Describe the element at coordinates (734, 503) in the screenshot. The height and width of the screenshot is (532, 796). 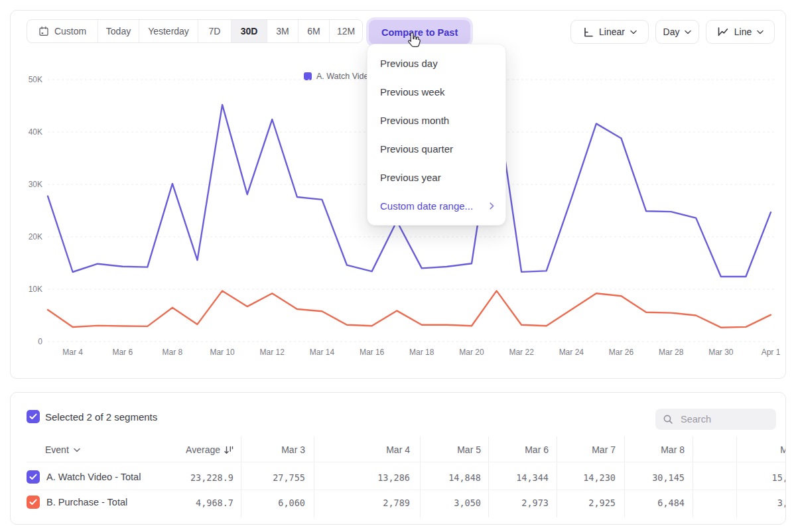
I see `cell-value: 3,` at that location.